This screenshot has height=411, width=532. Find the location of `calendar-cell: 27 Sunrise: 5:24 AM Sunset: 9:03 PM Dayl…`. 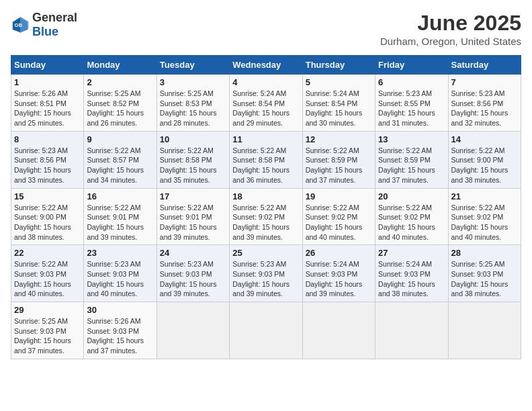

calendar-cell: 27 Sunrise: 5:24 AM Sunset: 9:03 PM Dayl… is located at coordinates (412, 274).